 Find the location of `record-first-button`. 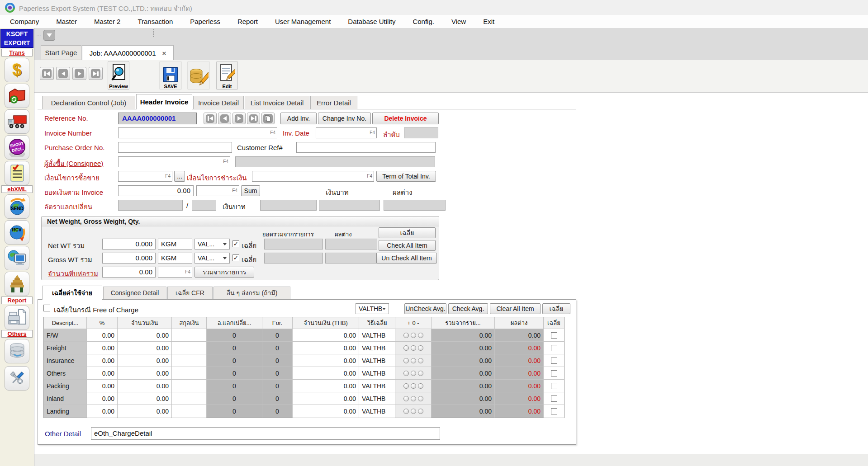

record-first-button is located at coordinates (47, 73).